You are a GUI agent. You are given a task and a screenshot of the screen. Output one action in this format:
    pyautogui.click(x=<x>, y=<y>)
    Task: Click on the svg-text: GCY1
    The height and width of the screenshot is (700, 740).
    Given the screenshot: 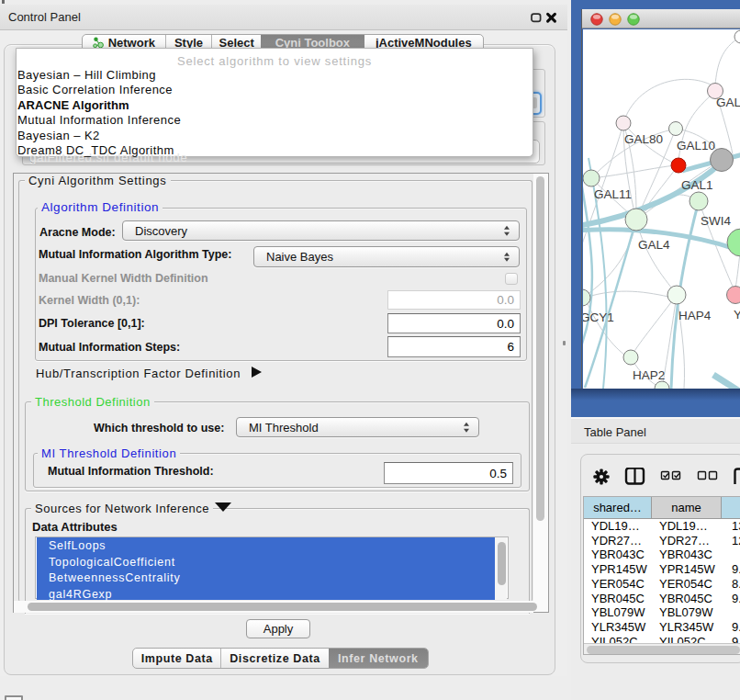 What is the action you would take?
    pyautogui.click(x=599, y=318)
    